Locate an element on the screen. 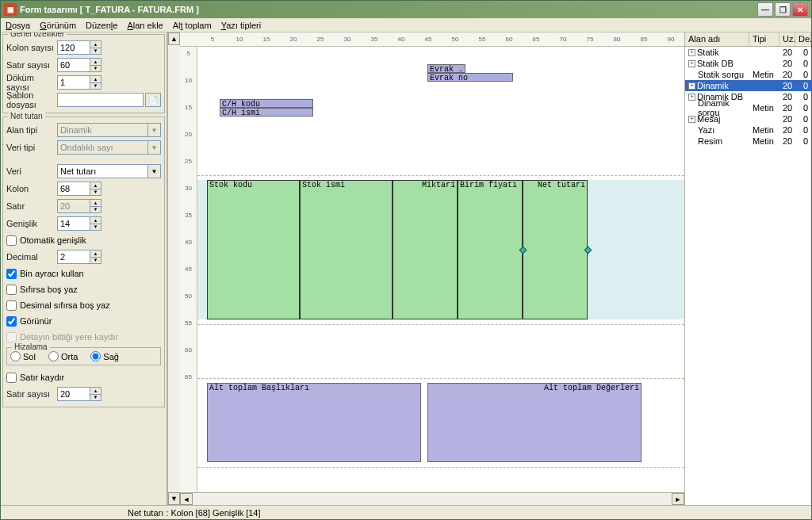 This screenshot has width=812, height=520. kolon-spin: ▲▼ is located at coordinates (96, 189).